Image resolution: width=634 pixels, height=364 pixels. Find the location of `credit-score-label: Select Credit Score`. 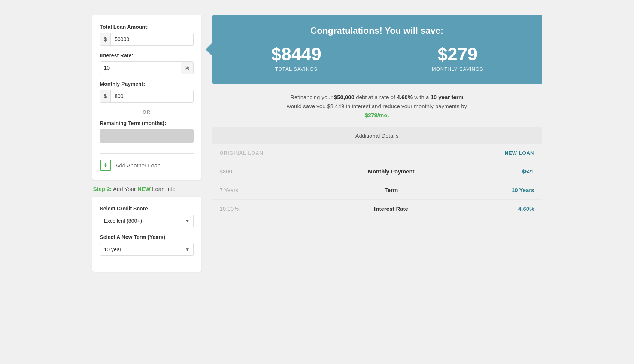

credit-score-label: Select Credit Score is located at coordinates (147, 209).